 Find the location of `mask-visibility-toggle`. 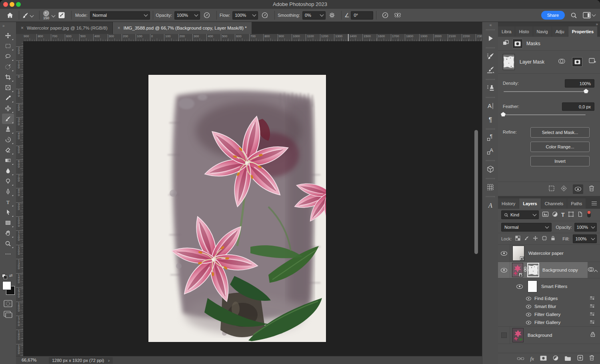

mask-visibility-toggle is located at coordinates (578, 189).